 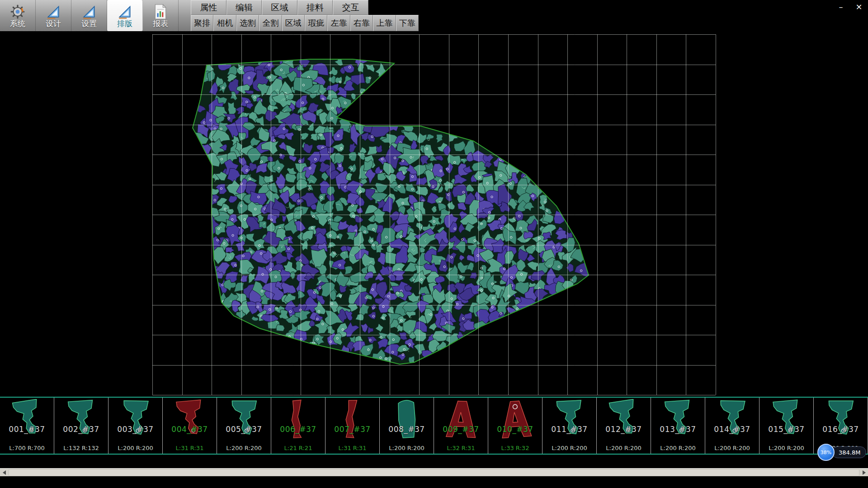 What do you see at coordinates (850, 7) in the screenshot?
I see `window-controls: – ×` at bounding box center [850, 7].